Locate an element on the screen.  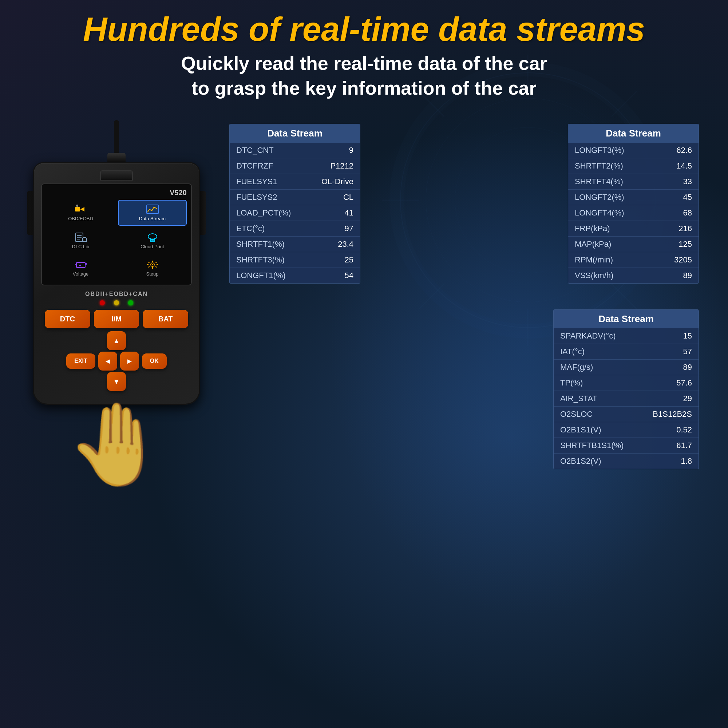
data-table-2-content: LONGFT3(%)62.6SHRTFT2(%)14.5SHRTFT4(%)33… is located at coordinates (633, 213).